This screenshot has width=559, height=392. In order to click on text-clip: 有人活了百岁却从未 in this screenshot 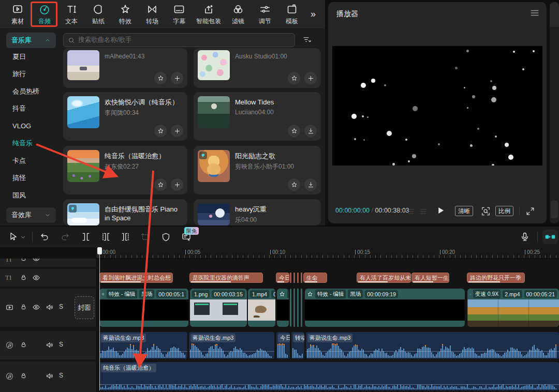, I will do `click(384, 278)`.